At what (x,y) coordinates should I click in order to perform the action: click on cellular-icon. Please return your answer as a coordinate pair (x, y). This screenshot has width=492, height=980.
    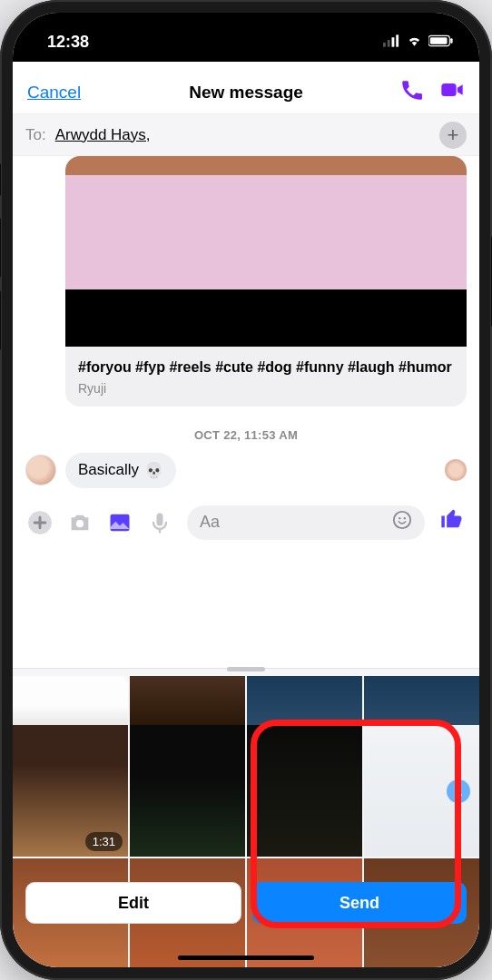
    Looking at the image, I should click on (392, 42).